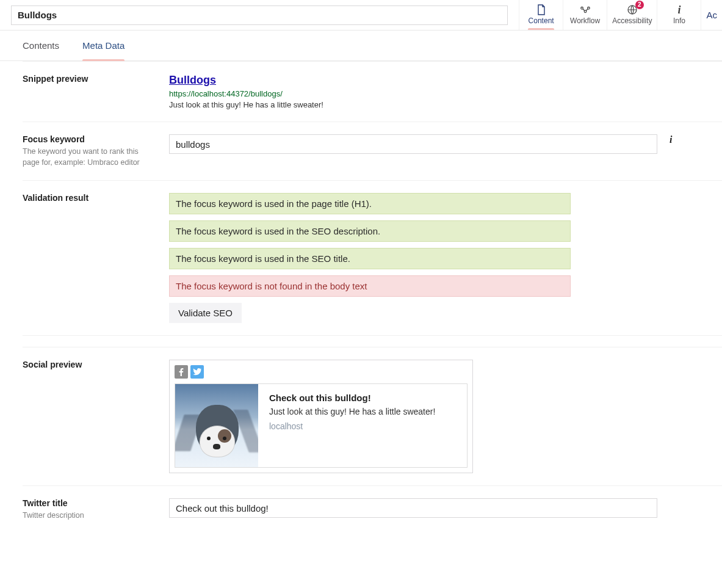 This screenshot has width=722, height=588. What do you see at coordinates (541, 15) in the screenshot?
I see `app-content: Content` at bounding box center [541, 15].